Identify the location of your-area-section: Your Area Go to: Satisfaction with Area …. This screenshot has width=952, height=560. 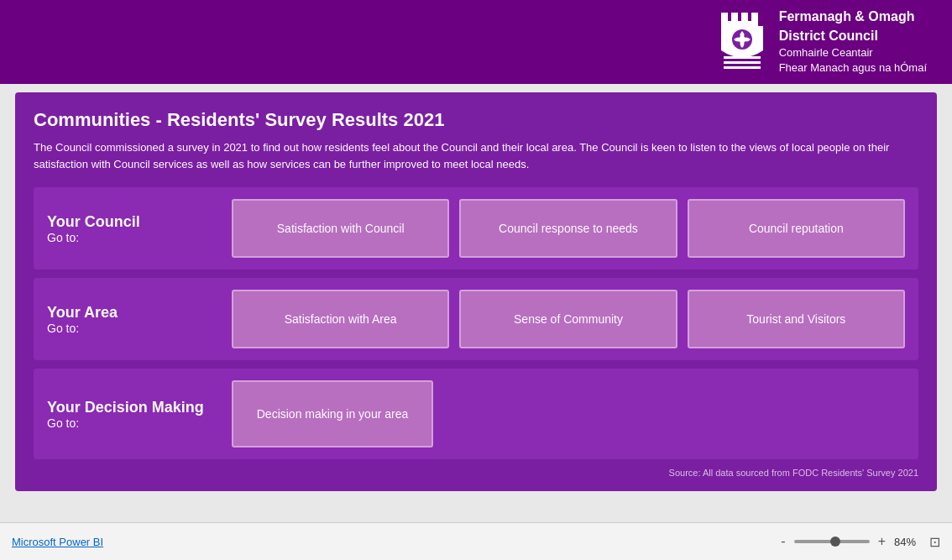
(476, 319).